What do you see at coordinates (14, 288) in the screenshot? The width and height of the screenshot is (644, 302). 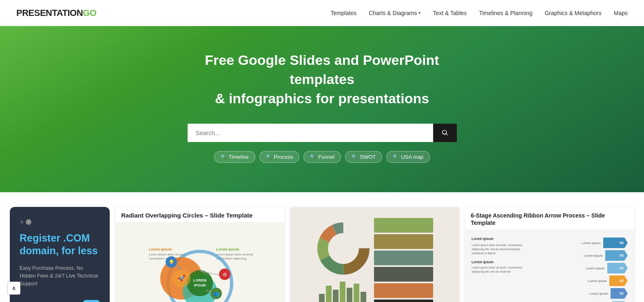 I see `scroll-down-button: ∧` at bounding box center [14, 288].